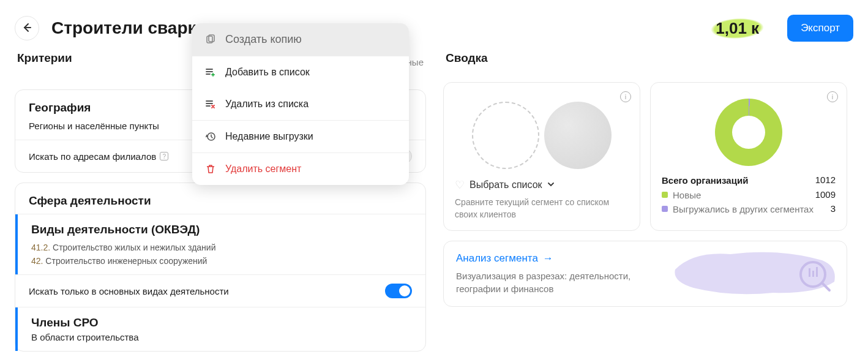  Describe the element at coordinates (222, 320) in the screenshot. I see `sro-title: Члены СРО` at that location.